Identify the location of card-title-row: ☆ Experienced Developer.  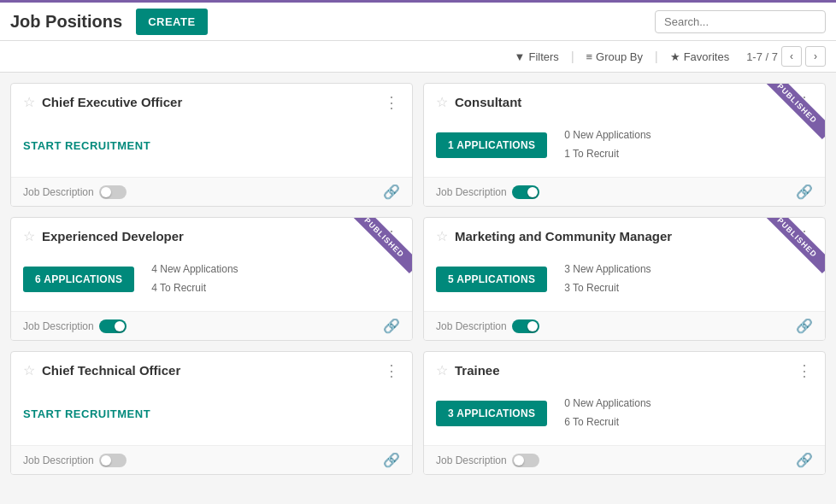
(103, 236).